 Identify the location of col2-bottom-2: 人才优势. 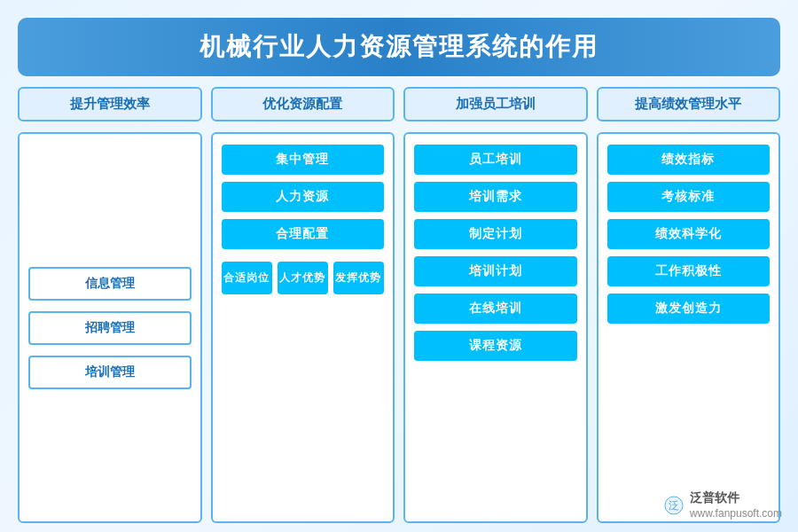
(303, 278).